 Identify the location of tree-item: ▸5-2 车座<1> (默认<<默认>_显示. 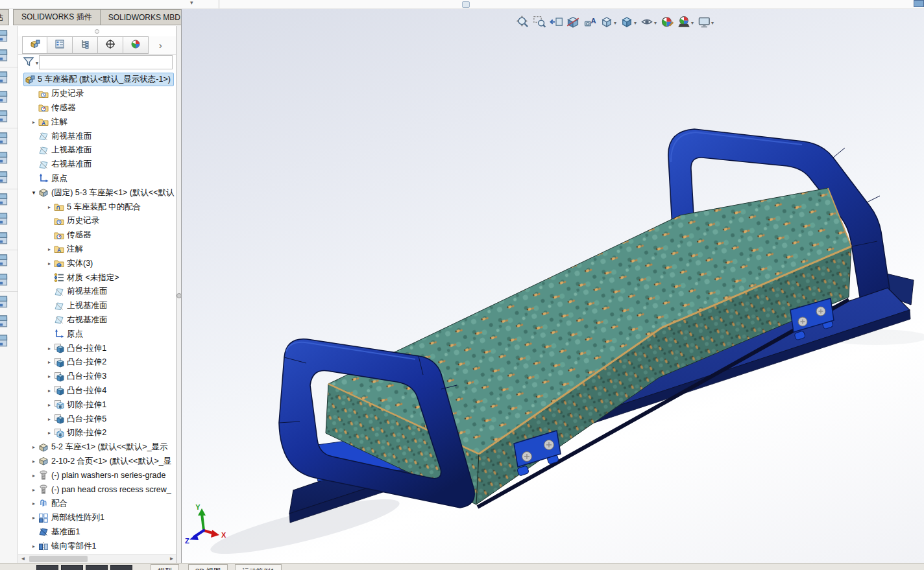
(97, 447).